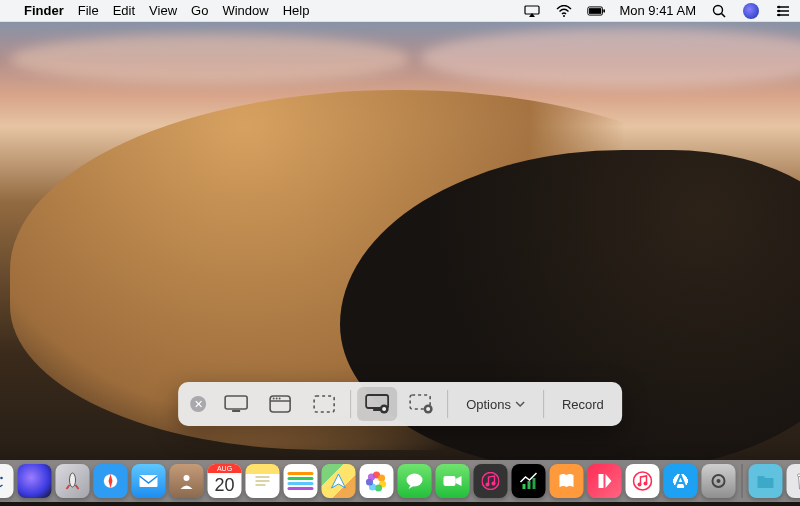 This screenshot has height=506, width=800. What do you see at coordinates (643, 481) in the screenshot?
I see `dock-app-music` at bounding box center [643, 481].